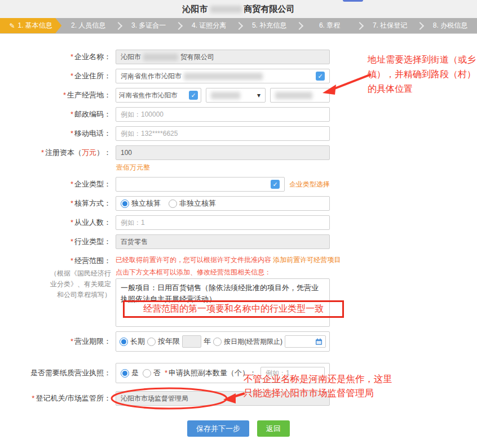  What do you see at coordinates (223, 153) in the screenshot?
I see `capital-field: 100` at bounding box center [223, 153].